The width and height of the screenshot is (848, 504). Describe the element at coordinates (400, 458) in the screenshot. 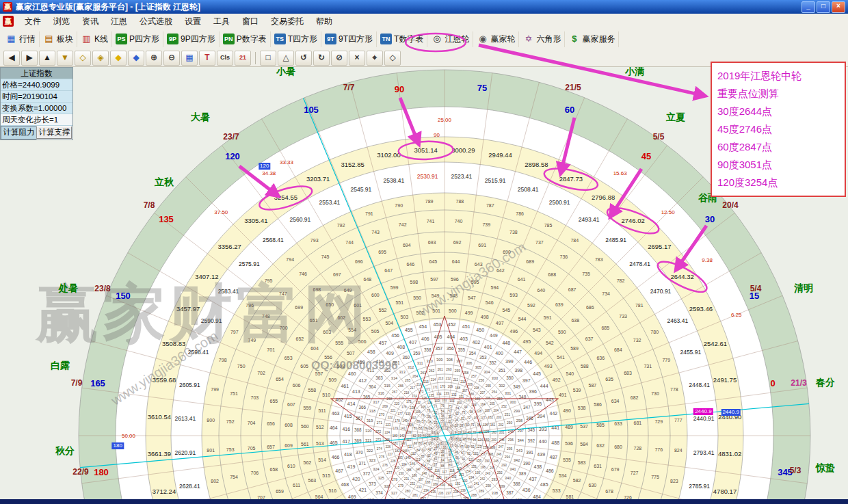

I see `svg-text: 183` at that location.